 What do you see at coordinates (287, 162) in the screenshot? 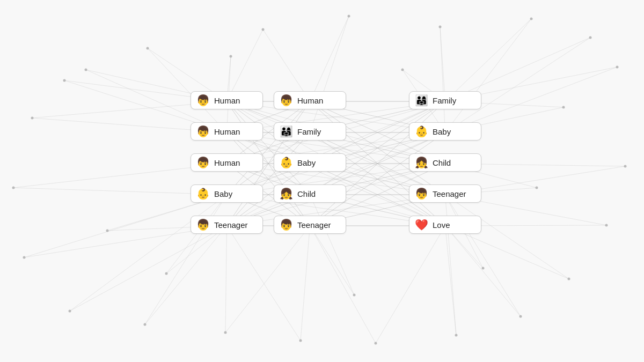
I see `emoji-c2r3: 👶` at bounding box center [287, 162].